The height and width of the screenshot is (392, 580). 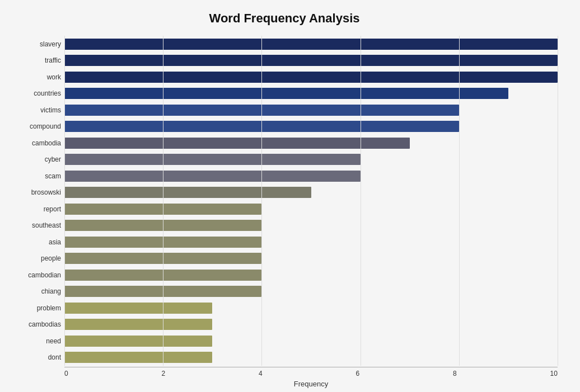 What do you see at coordinates (311, 377) in the screenshot?
I see `x-axis-area: 0246810Frequency` at bounding box center [311, 377].